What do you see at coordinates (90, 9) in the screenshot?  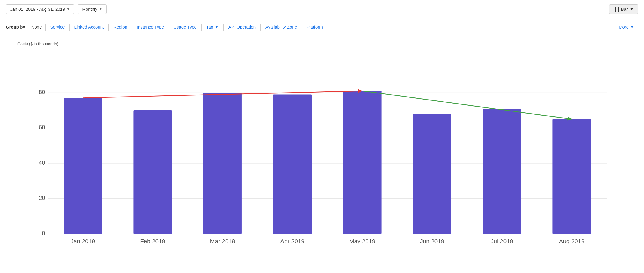 I see `granularity-label: Monthly` at bounding box center [90, 9].